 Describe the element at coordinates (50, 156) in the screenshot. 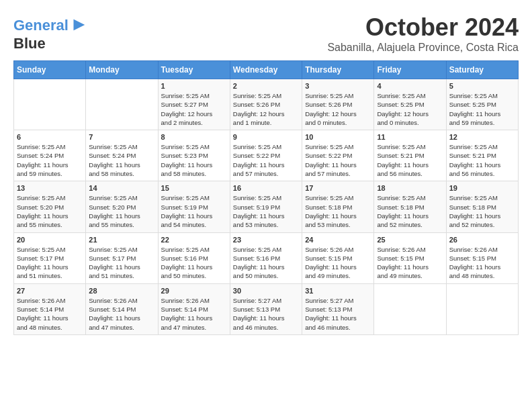

I see `day-cell: 6Sunrise: 5:25 AM Sunset: 5:24 PM Daylig…` at that location.